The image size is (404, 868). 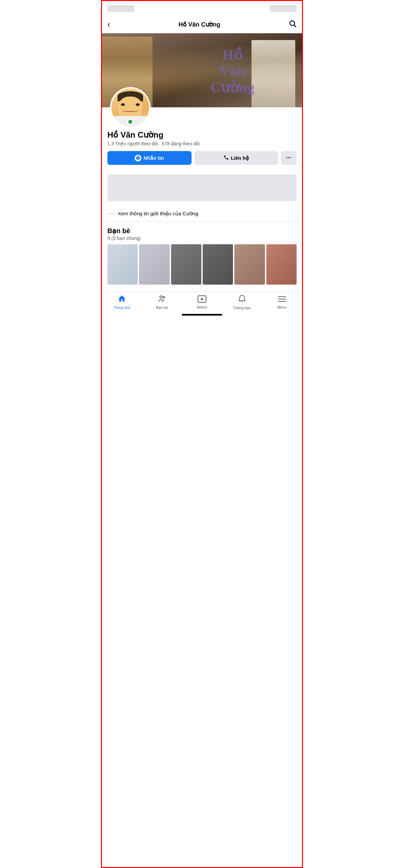 What do you see at coordinates (282, 307) in the screenshot?
I see `nav-label-menu: Menu` at bounding box center [282, 307].